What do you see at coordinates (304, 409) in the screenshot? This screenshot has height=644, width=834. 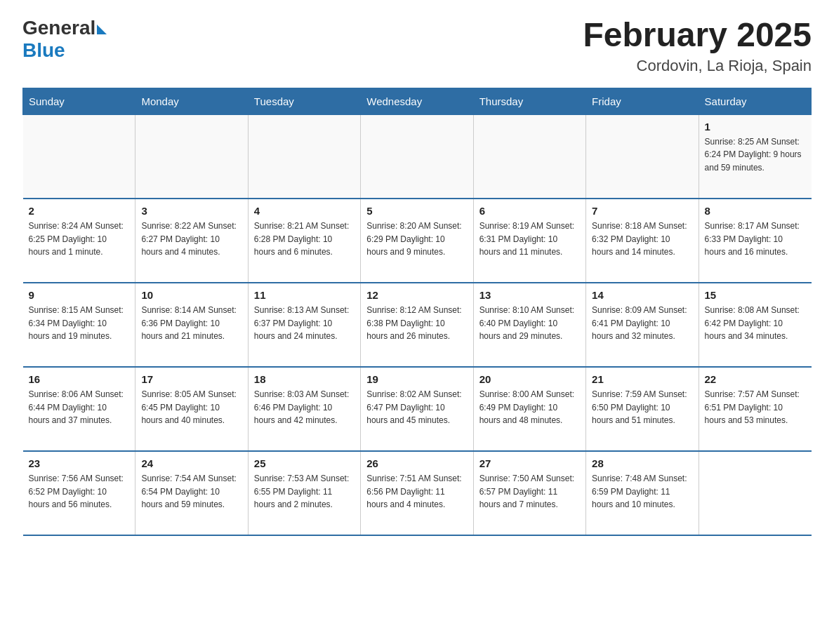 I see `calendar-cell: 18Sunrise: 8:03 AM Sunset: 6:46 PM Dayli…` at bounding box center [304, 409].